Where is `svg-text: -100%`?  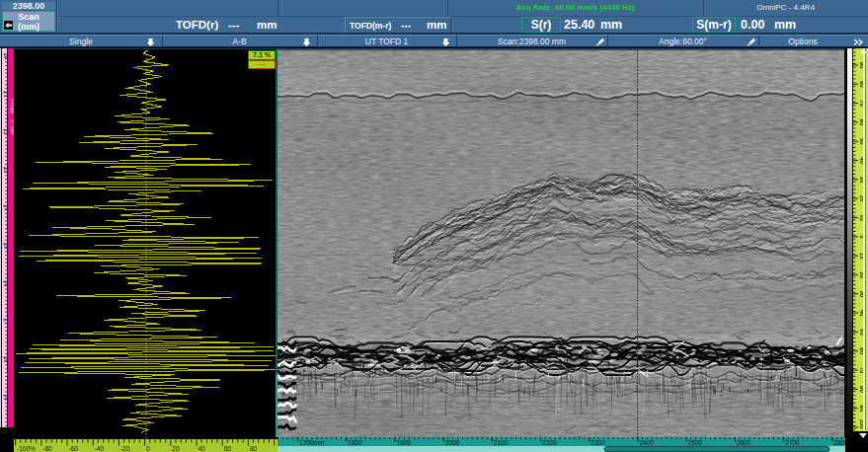
svg-text: -100% is located at coordinates (26, 448).